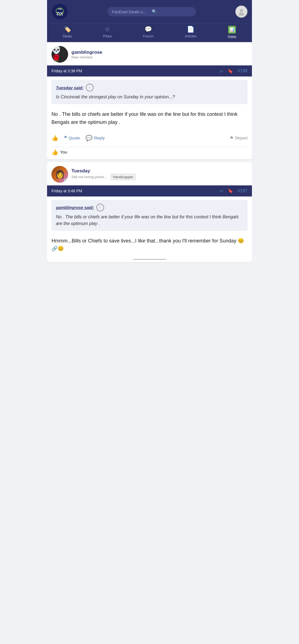  I want to click on quote-block-196: Tuesday said: ↑ Is Cincinnati the strong…, so click(150, 92).